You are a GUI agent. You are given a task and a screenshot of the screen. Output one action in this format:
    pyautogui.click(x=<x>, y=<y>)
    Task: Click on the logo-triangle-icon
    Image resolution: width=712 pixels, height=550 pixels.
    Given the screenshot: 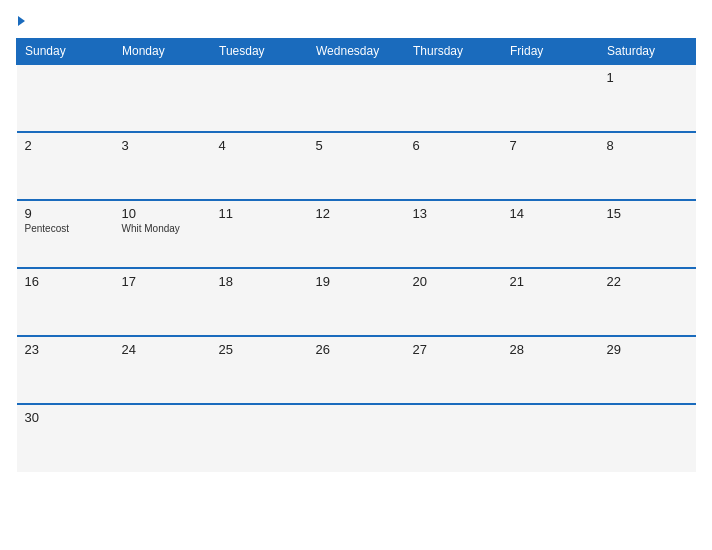 What is the action you would take?
    pyautogui.click(x=22, y=21)
    